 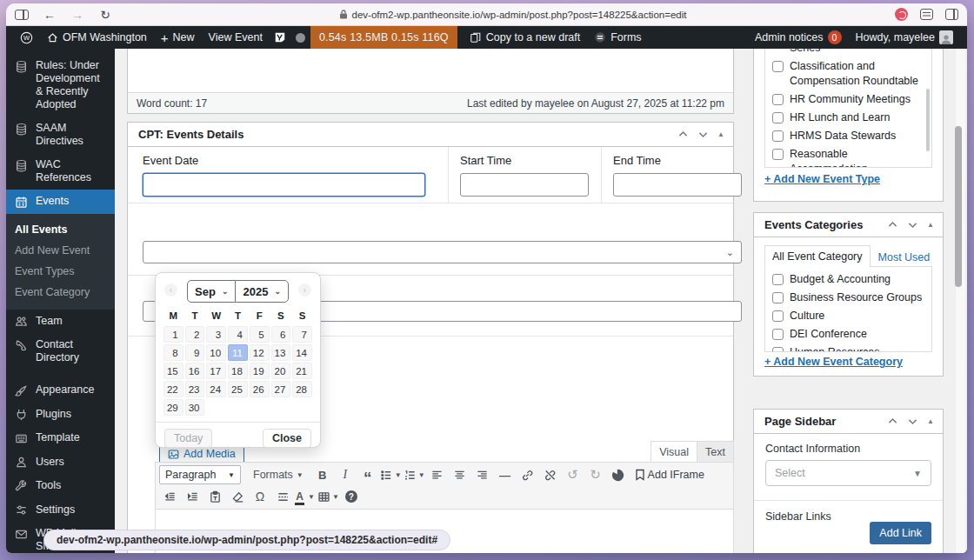 What do you see at coordinates (284, 184) in the screenshot?
I see `event-date-input` at bounding box center [284, 184].